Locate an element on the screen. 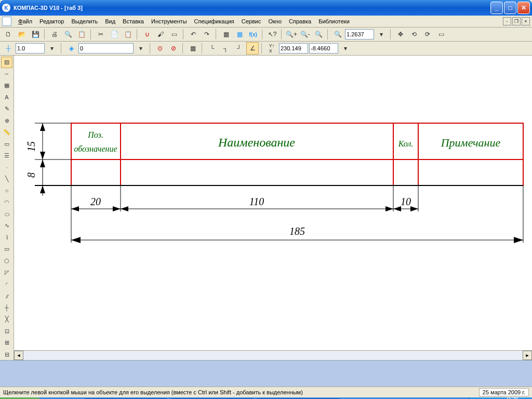 Image resolution: width=532 pixels, height=399 pixels. tool-rect: ▭ is located at coordinates (7, 249).